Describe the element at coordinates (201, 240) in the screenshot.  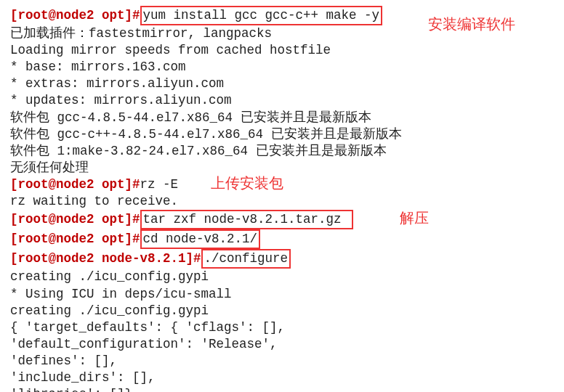
I see `cmd-cd-box: cd node-v8.2.1/` at that location.